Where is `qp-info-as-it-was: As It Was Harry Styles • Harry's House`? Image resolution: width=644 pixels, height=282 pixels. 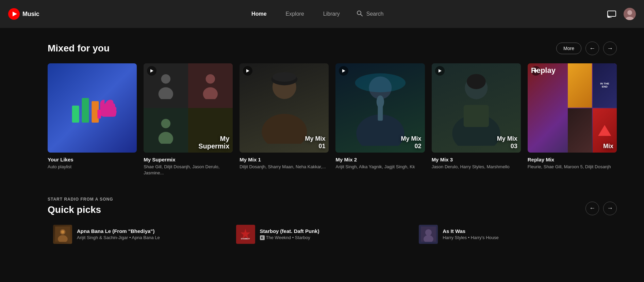
qp-info-as-it-was: As It Was Harry Styles • Harry's House is located at coordinates (517, 234).